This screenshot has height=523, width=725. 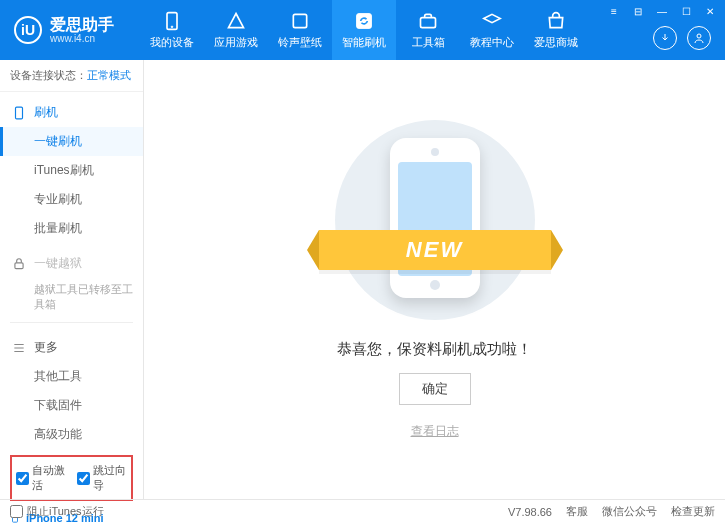 What do you see at coordinates (82, 38) in the screenshot?
I see `app-url: www.i4.cn` at bounding box center [82, 38].